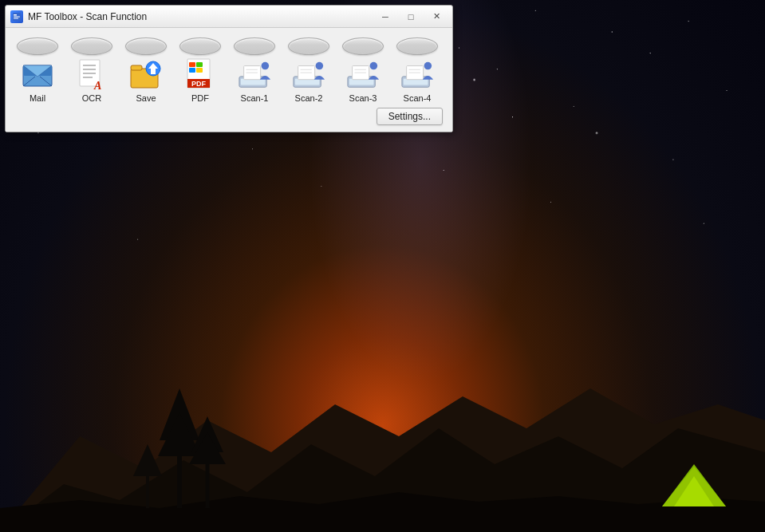  What do you see at coordinates (37, 75) in the screenshot?
I see `mail-icon` at bounding box center [37, 75].